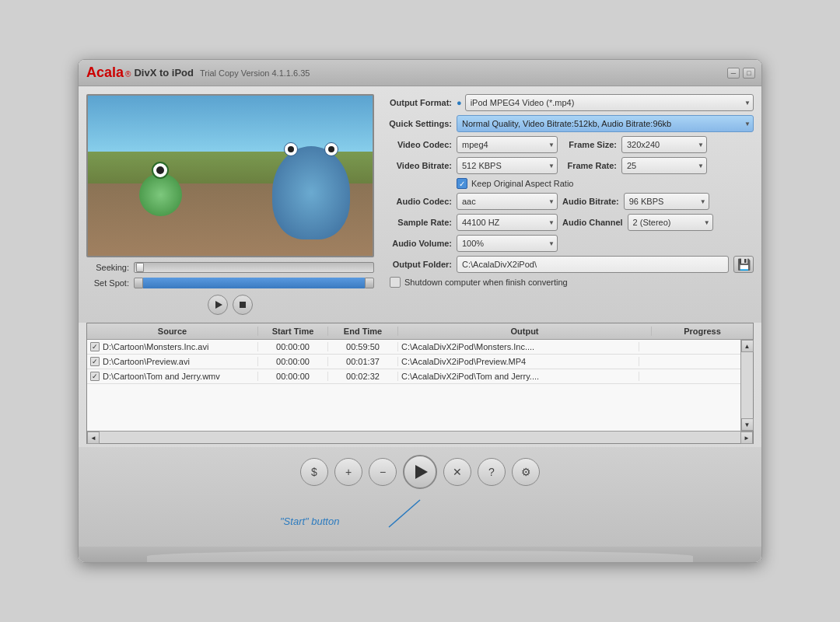  What do you see at coordinates (462, 183) in the screenshot?
I see `aspect-ratio-checkbox` at bounding box center [462, 183].